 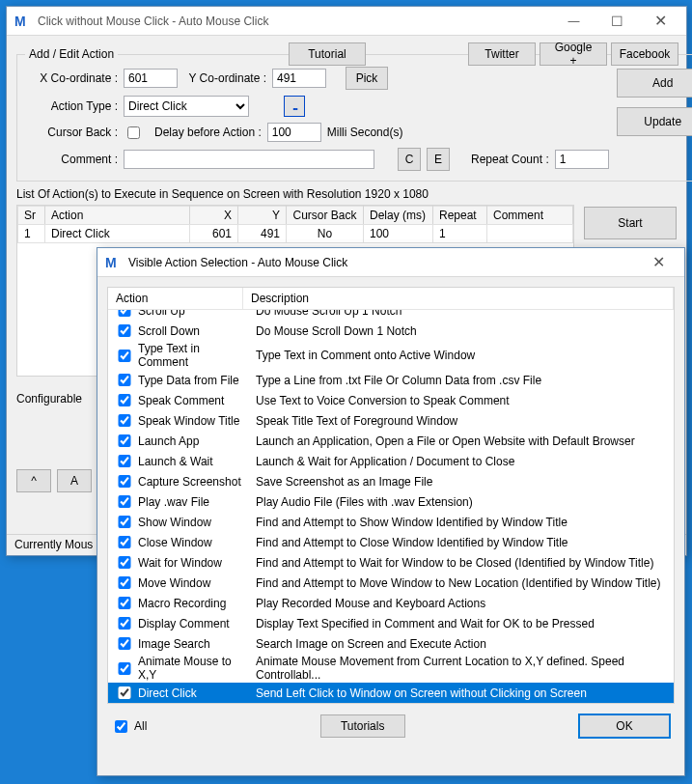 What do you see at coordinates (263, 216) in the screenshot?
I see `col-y: Y` at bounding box center [263, 216].